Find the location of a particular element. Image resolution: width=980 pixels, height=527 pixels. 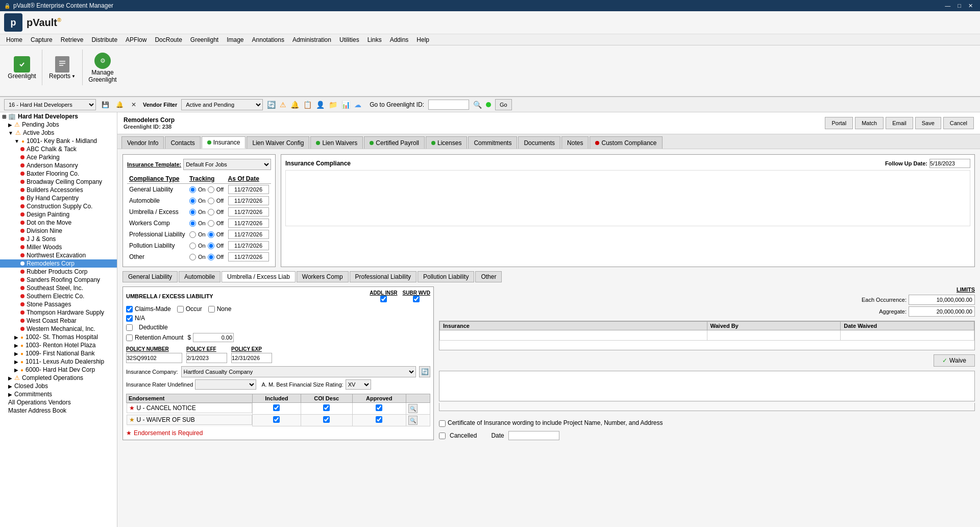

sidebar-item-ace: Ace Parking is located at coordinates (58, 157).